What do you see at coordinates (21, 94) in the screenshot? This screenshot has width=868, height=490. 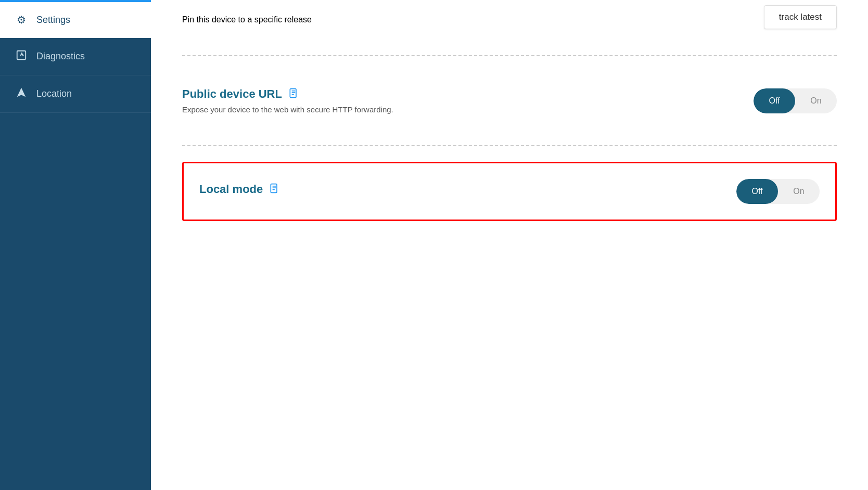 I see `location-icon` at bounding box center [21, 94].